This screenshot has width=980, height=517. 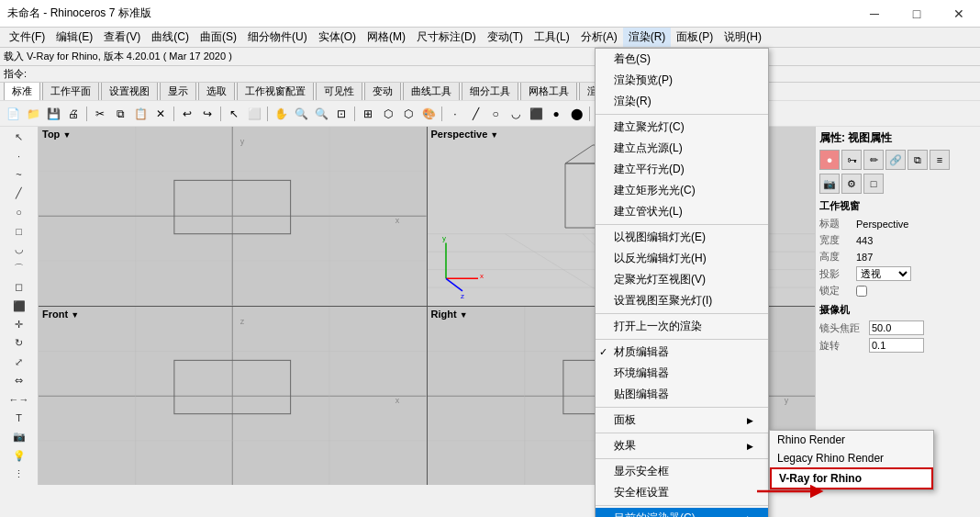 What do you see at coordinates (536, 114) in the screenshot?
I see `tool-box: ⬛` at bounding box center [536, 114].